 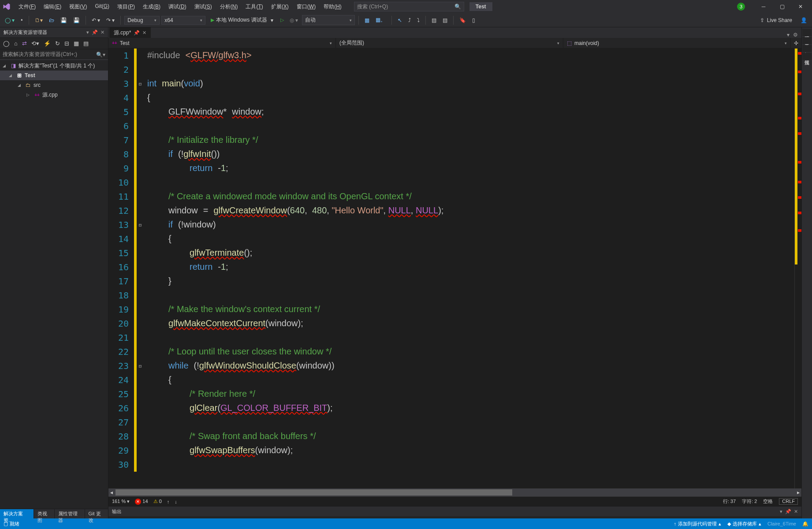 I want to click on code-line: 14 {, so click(x=451, y=239).